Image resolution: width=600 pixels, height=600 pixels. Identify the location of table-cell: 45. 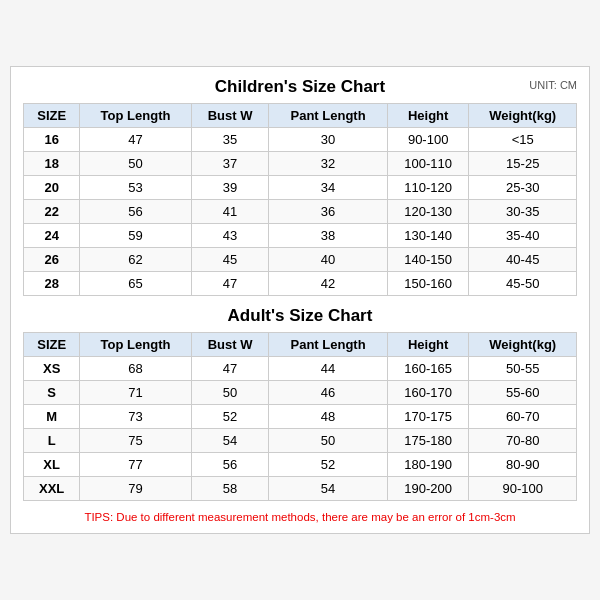
(230, 260).